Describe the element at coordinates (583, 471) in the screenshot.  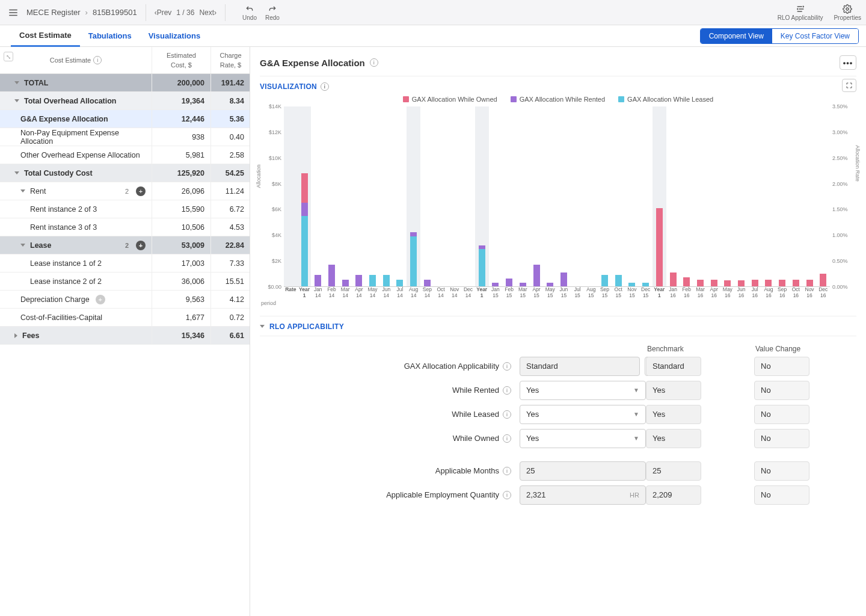
I see `readonly-field: 25` at that location.